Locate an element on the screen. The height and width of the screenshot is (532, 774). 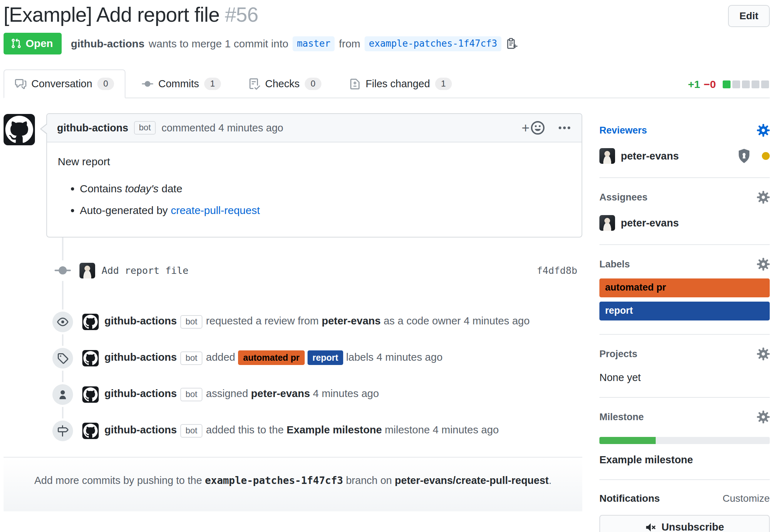
event-phrase: milestone is located at coordinates (407, 429).